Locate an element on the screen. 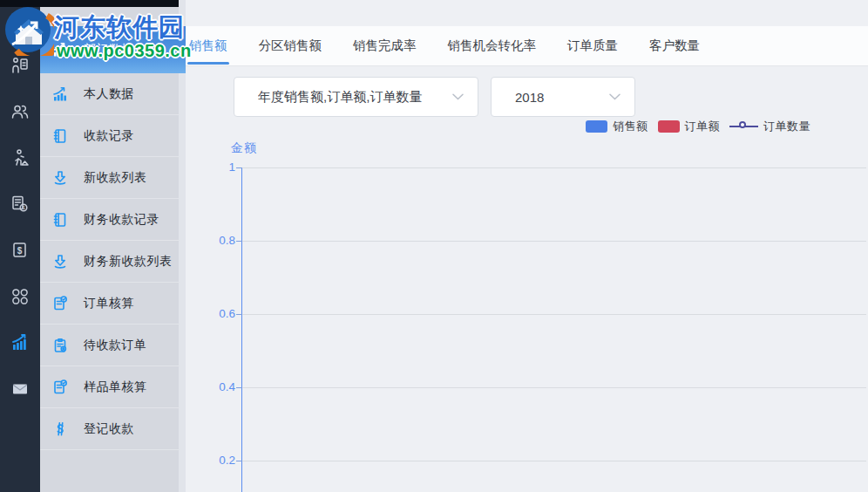 The image size is (868, 492). chart-legend: 销售额 订单额 订单数量 is located at coordinates (702, 126).